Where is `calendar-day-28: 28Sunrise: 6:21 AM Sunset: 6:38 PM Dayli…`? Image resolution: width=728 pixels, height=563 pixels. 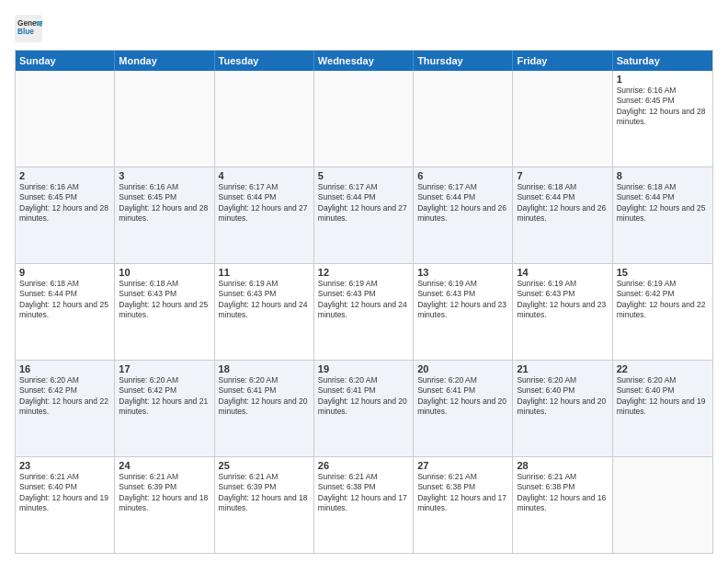
calendar-day-28: 28Sunrise: 6:21 AM Sunset: 6:38 PM Dayli… is located at coordinates (563, 505).